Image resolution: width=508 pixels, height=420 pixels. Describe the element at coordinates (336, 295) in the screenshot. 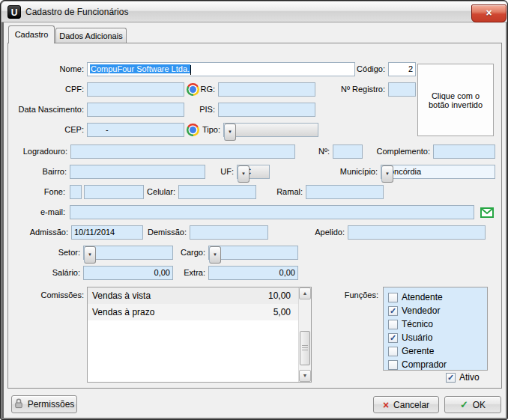

I see `funcoes-label: Funções:` at that location.